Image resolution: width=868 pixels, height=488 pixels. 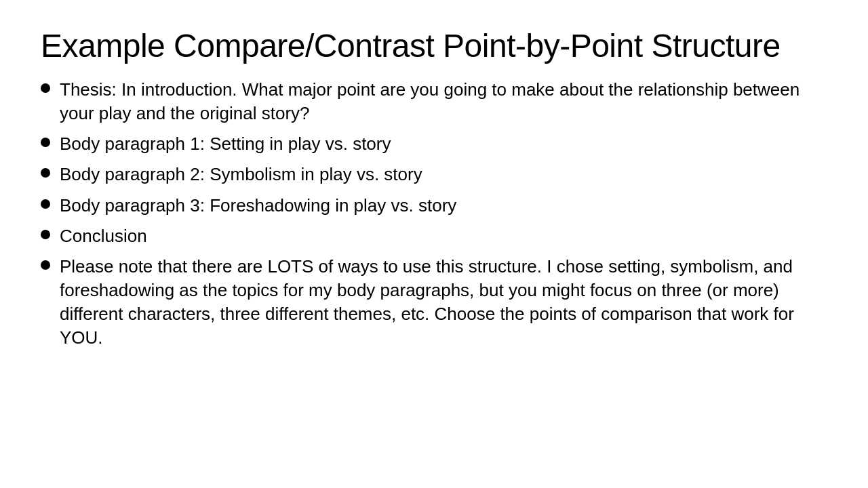 I want to click on list-item: Body paragraph 3: Foreshadowing in play …, so click(x=434, y=206).